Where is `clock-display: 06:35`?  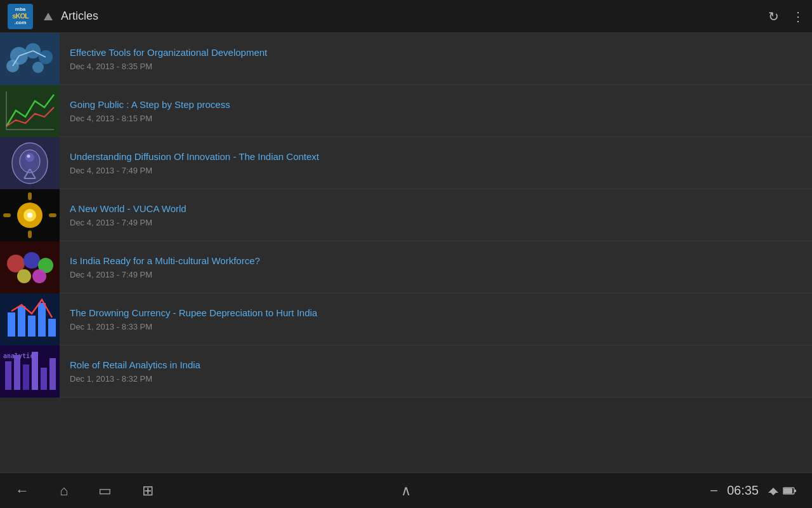
clock-display: 06:35 is located at coordinates (743, 490).